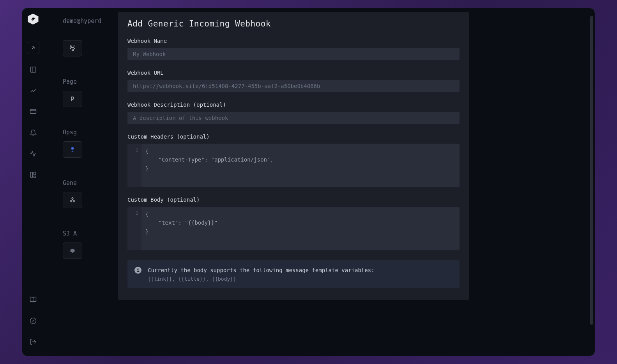 The height and width of the screenshot is (364, 617). What do you see at coordinates (33, 91) in the screenshot?
I see `nav-chart` at bounding box center [33, 91].